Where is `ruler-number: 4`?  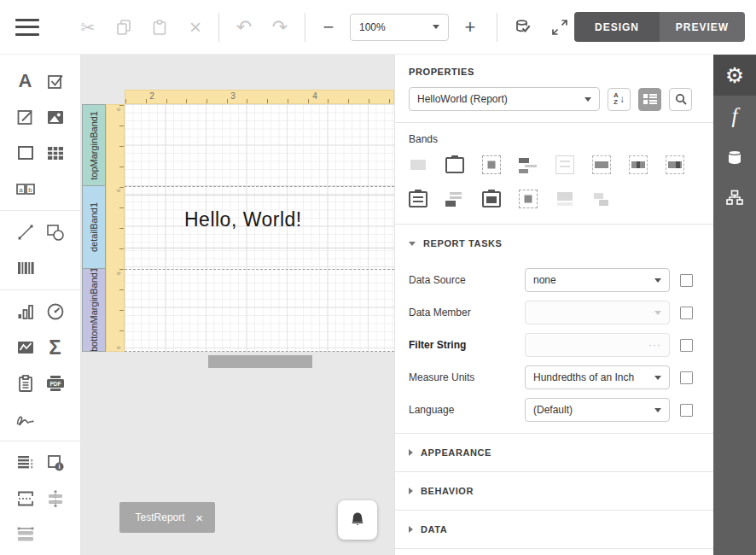
ruler-number: 4 is located at coordinates (315, 96).